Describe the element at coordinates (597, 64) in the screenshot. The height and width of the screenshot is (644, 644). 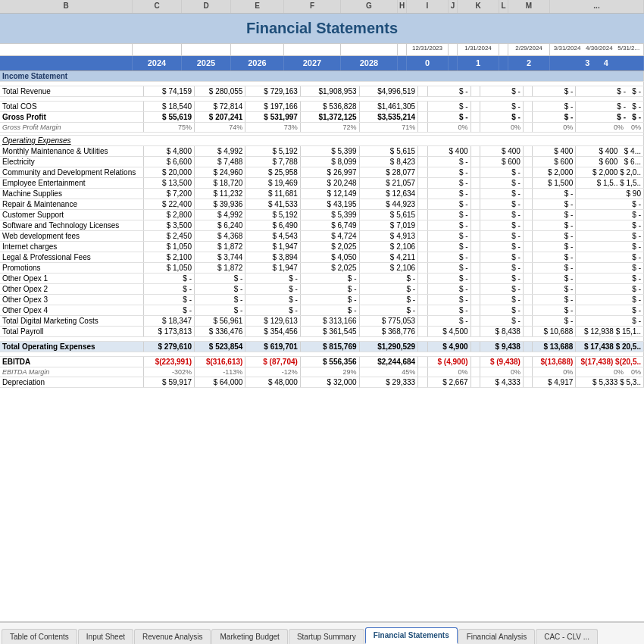
I see `year-rest: 3 4` at that location.